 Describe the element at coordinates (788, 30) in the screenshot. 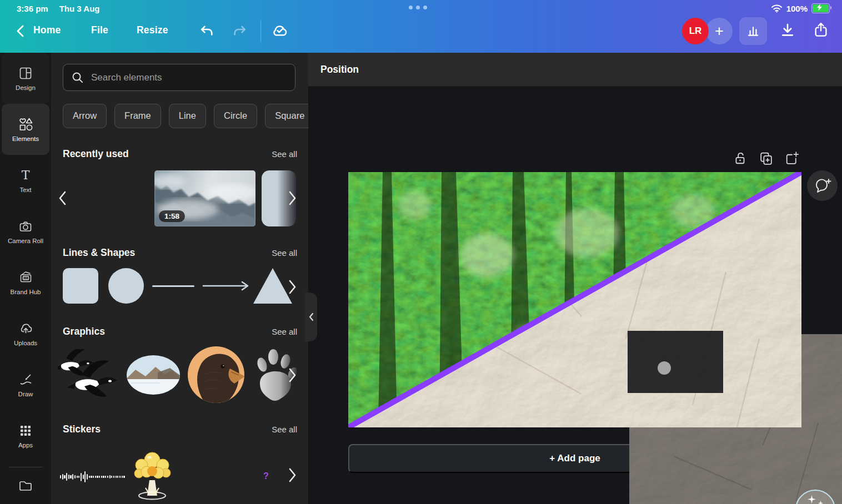

I see `download-icon` at that location.